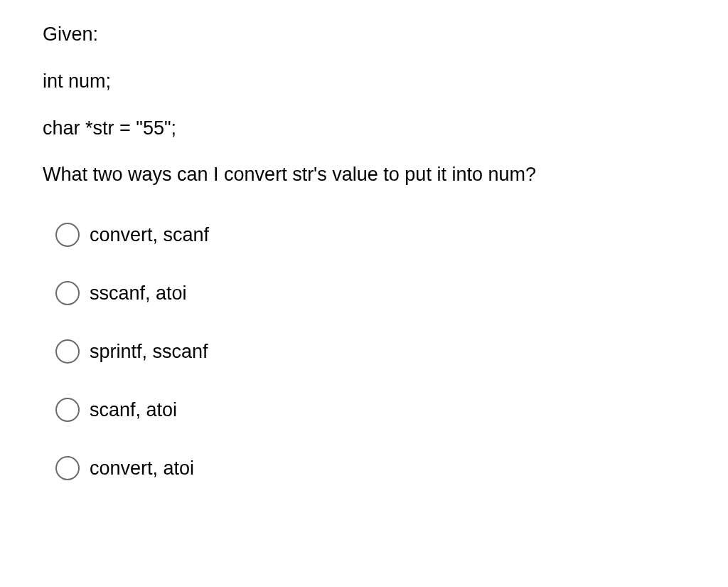  What do you see at coordinates (364, 35) in the screenshot?
I see `question-given-label: Given:` at bounding box center [364, 35].